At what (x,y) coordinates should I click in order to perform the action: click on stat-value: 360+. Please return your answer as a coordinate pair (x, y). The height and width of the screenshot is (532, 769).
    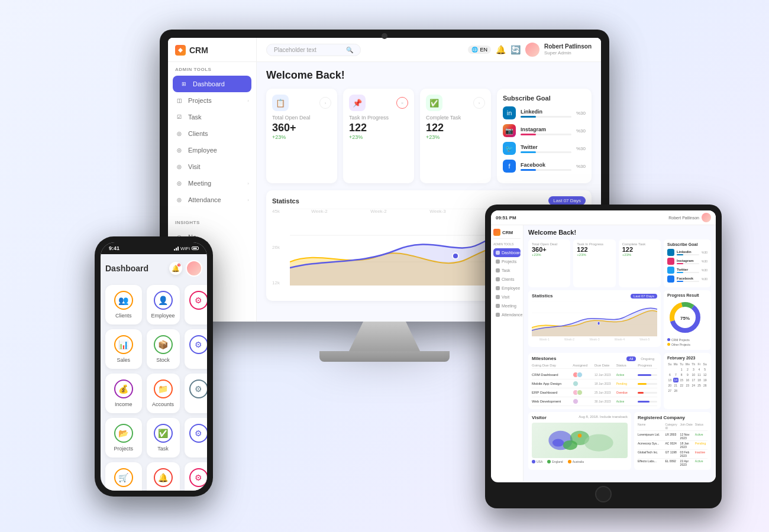
    Looking at the image, I should click on (302, 128).